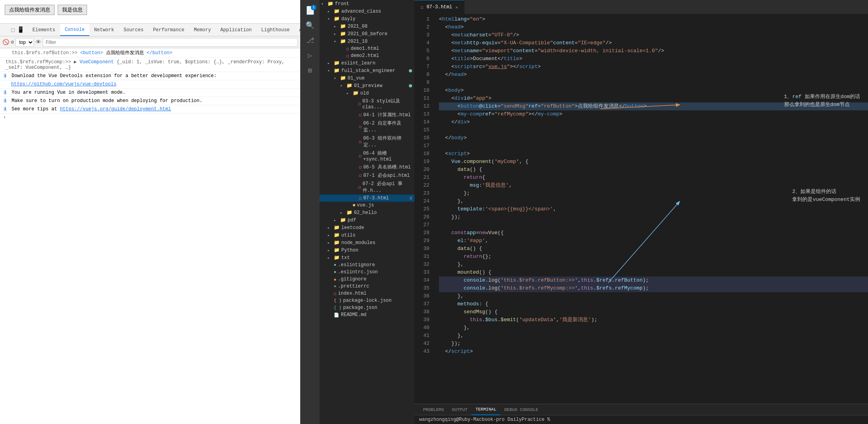 The image size is (868, 424). What do you see at coordinates (367, 279) in the screenshot?
I see `tree-item-gitignore: ◆ .gitignore` at bounding box center [367, 279].